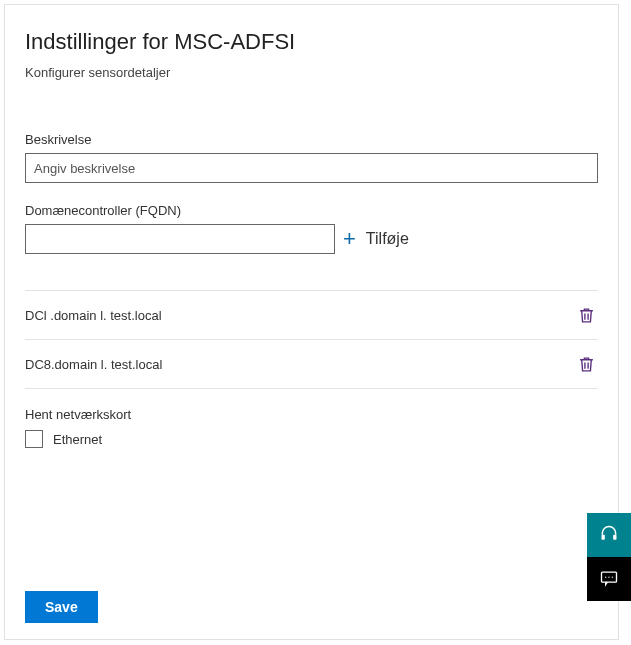  I want to click on description-label: Beskrivelse, so click(312, 140).